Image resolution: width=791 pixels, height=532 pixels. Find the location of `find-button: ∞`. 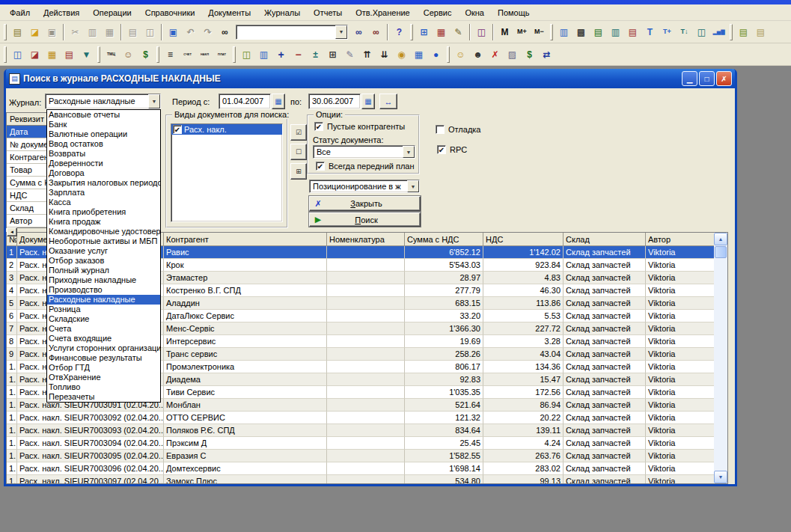

find-button: ∞ is located at coordinates (225, 32).